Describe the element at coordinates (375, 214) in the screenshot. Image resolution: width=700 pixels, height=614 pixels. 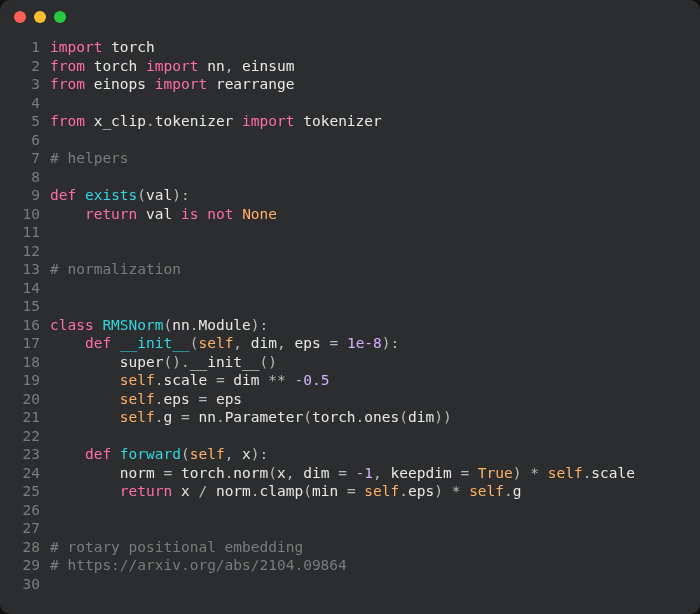
I see `line-content: return val is not None` at that location.